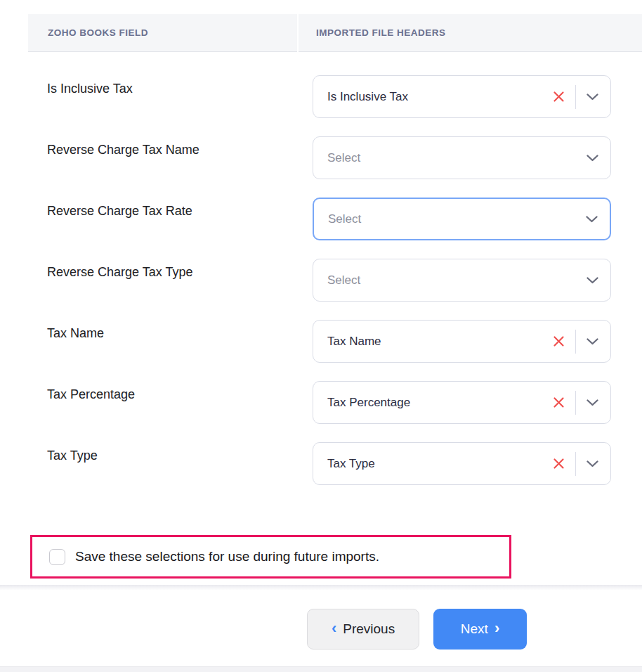  What do you see at coordinates (321, 588) in the screenshot?
I see `footer-divider-shadow` at bounding box center [321, 588].